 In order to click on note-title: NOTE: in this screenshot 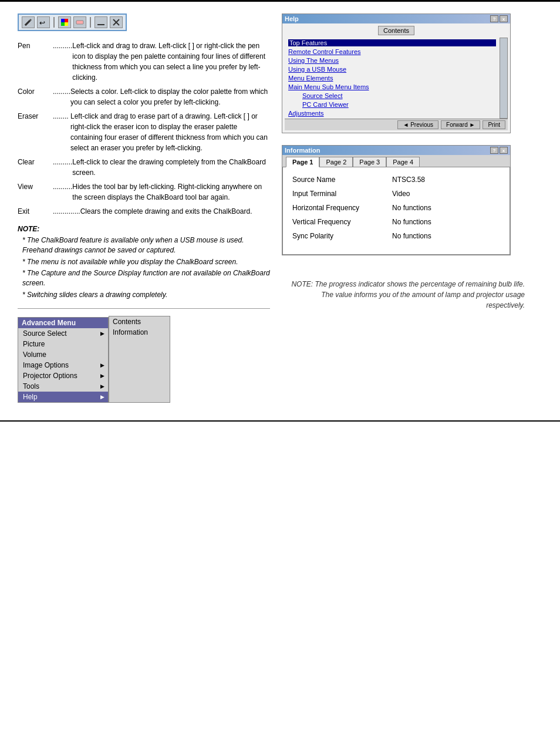, I will do `click(144, 229)`.